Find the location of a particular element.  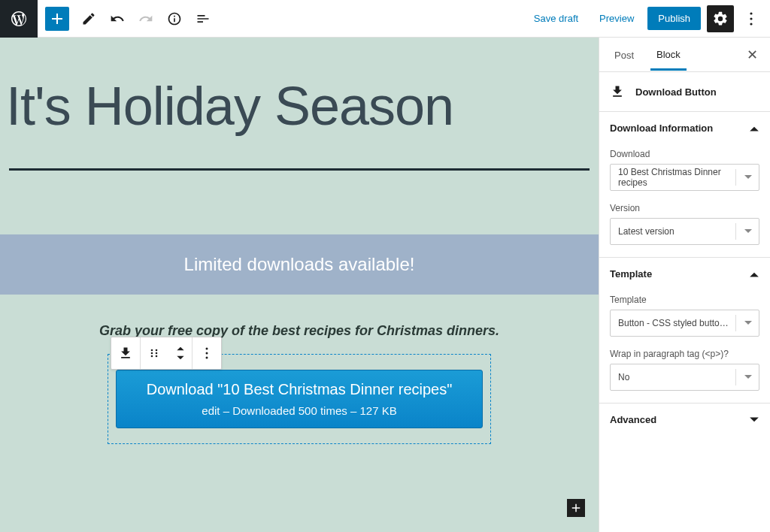

version-field-label: Version is located at coordinates (684, 208).